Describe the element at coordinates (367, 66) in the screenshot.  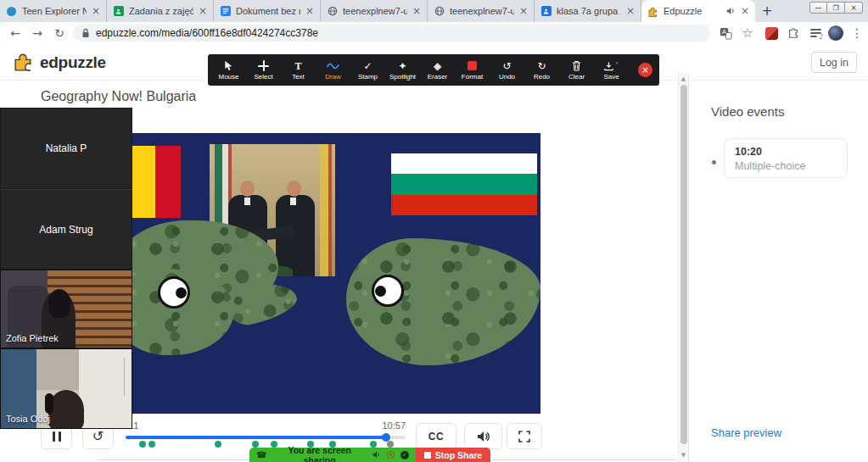
I see `check-icon: ✓` at that location.